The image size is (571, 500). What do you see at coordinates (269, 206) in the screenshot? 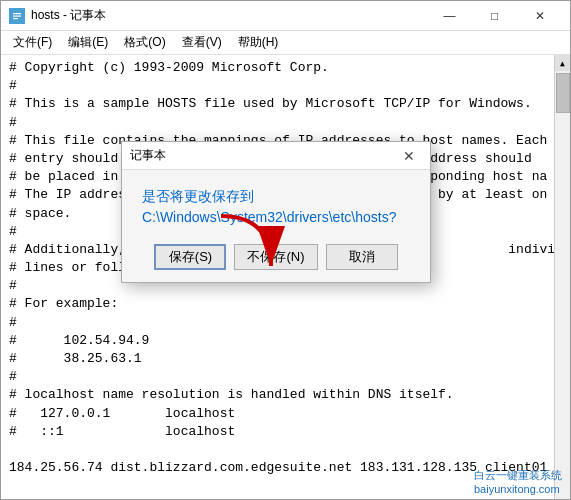
I see `dialog-message-text: 是否将更改保存到 C:\Windows\System32\drivers\etc…` at bounding box center [269, 206].